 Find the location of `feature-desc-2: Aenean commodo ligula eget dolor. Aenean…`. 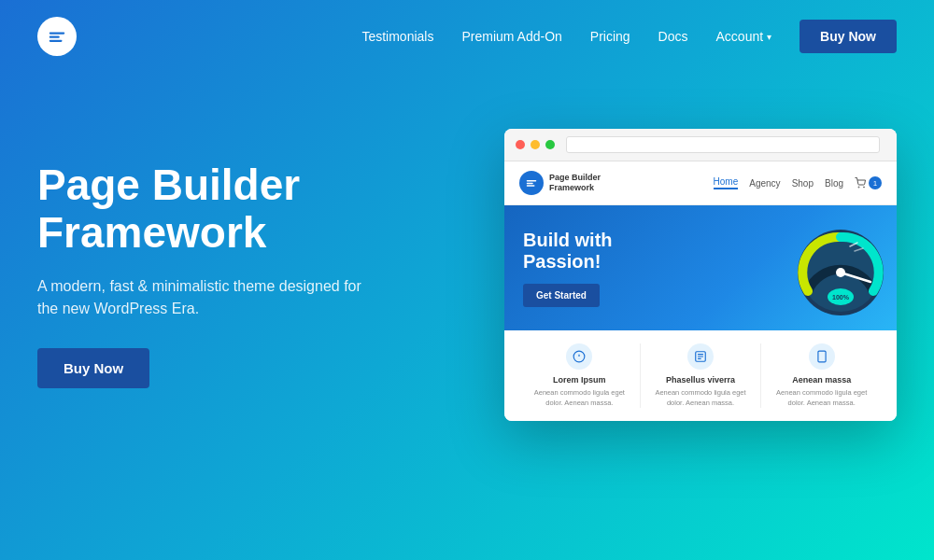

feature-desc-2: Aenean commodo ligula eget dolor. Aenean… is located at coordinates (700, 398).